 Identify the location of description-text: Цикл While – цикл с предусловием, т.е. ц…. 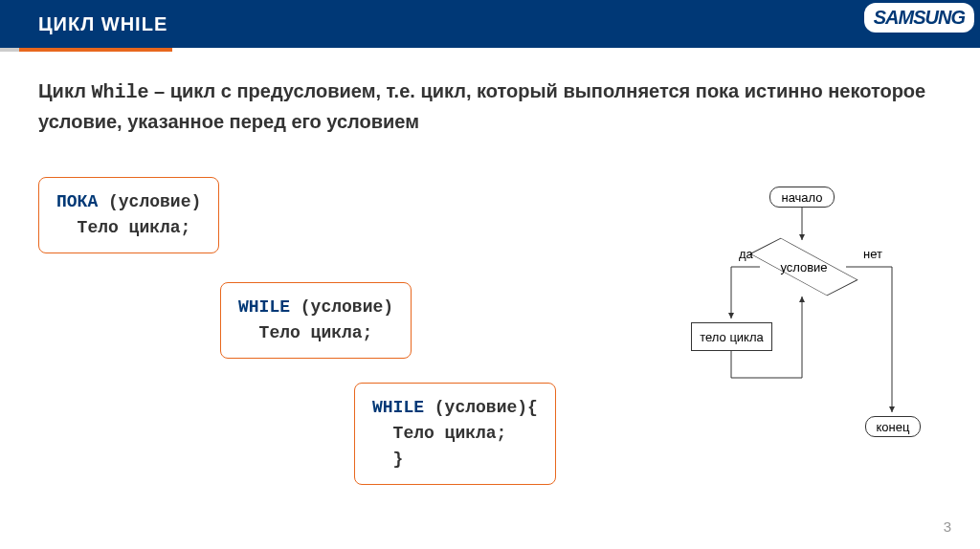
(490, 106).